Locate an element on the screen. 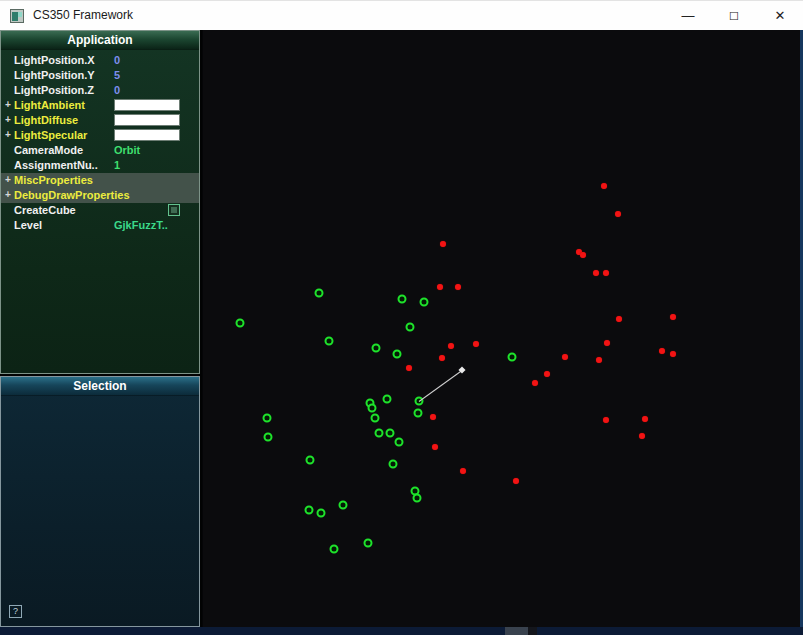  maximize-button: ☐ is located at coordinates (734, 16).